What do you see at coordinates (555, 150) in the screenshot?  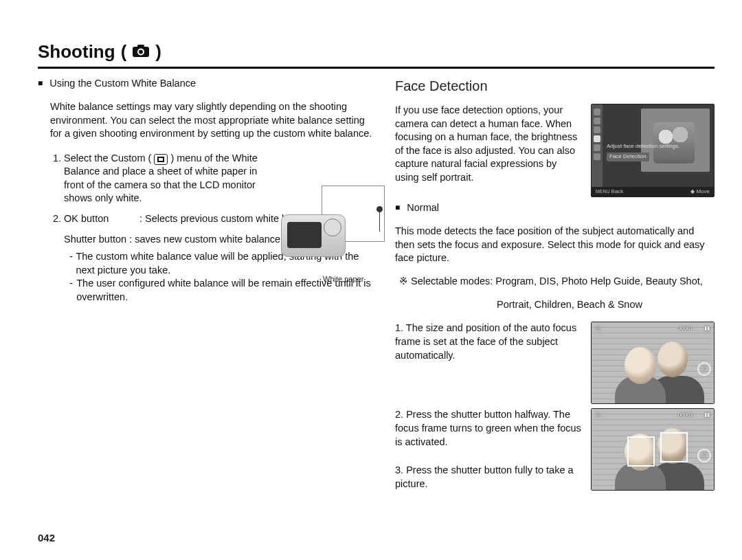 I see `fd-intro-row: If you use face detection options, your …` at bounding box center [555, 150].